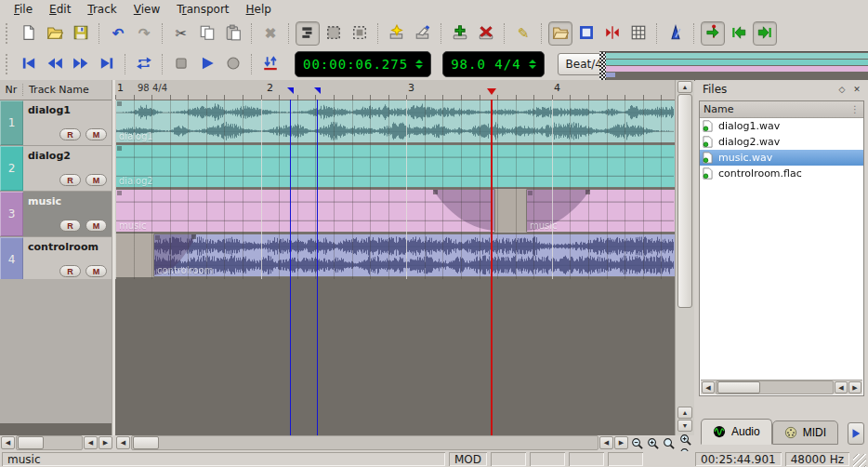 The width and height of the screenshot is (868, 467). Describe the element at coordinates (782, 173) in the screenshot. I see `file-item: controlroom.flac` at that location.